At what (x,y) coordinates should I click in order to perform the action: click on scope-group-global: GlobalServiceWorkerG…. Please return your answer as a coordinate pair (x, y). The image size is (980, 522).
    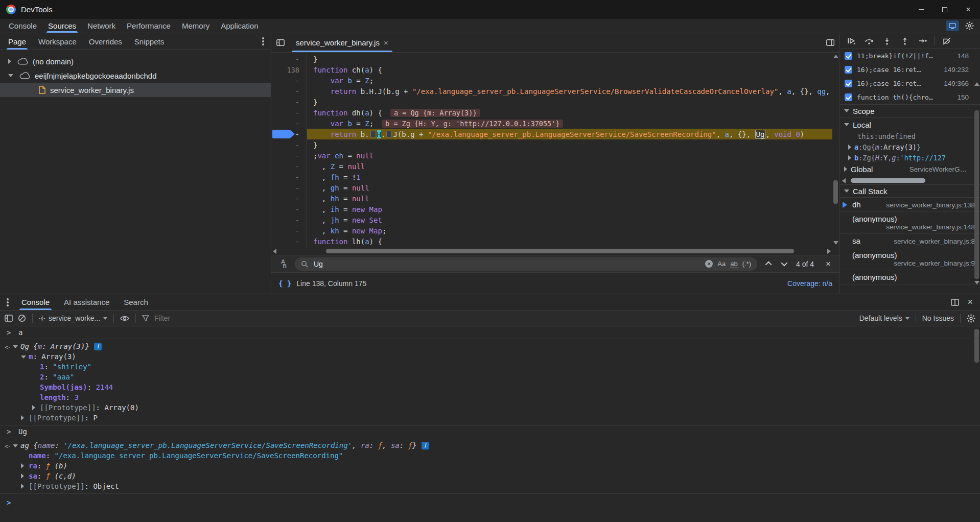
    Looking at the image, I should click on (910, 169).